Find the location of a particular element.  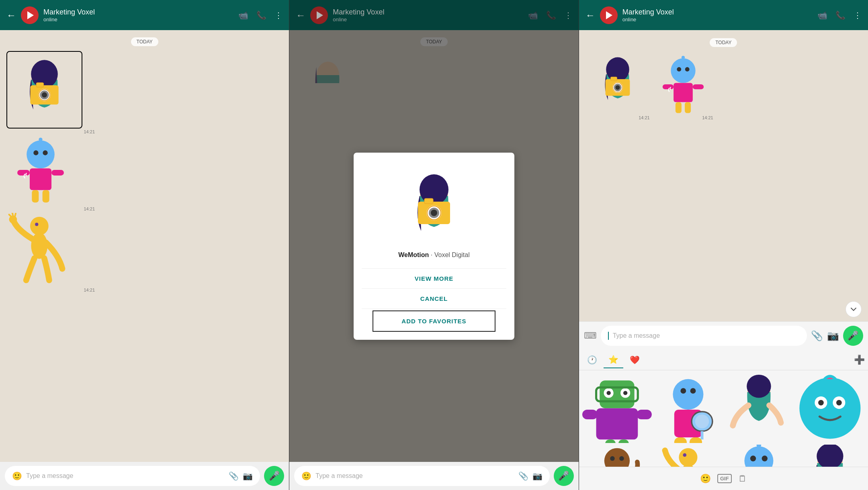

sticker-tab-icon: 🗒 is located at coordinates (743, 479).